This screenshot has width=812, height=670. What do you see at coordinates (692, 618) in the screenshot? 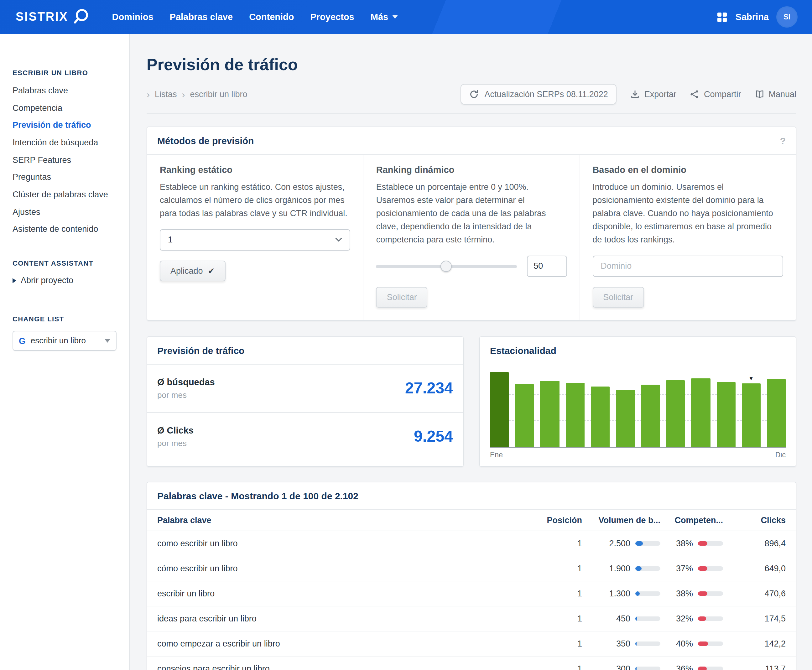
I see `competition-cell: 32%` at bounding box center [692, 618].